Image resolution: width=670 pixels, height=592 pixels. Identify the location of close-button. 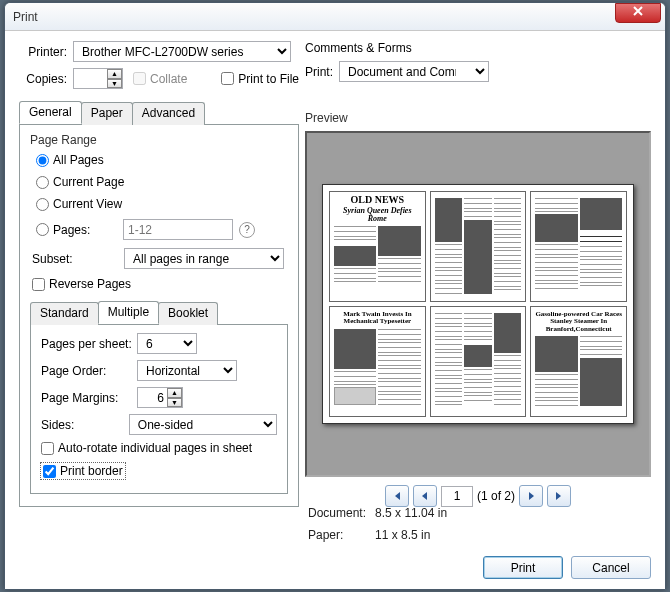
(638, 13).